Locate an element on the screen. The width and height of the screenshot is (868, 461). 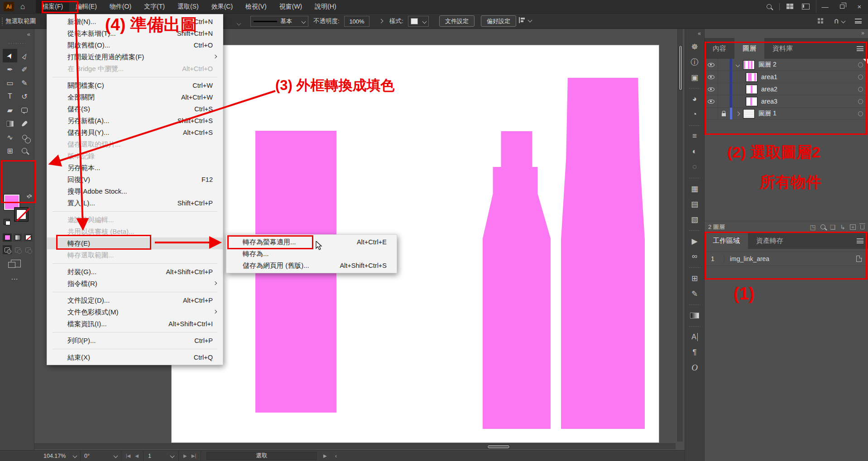
tab-asset-export: 資產轉存 is located at coordinates (770, 241).